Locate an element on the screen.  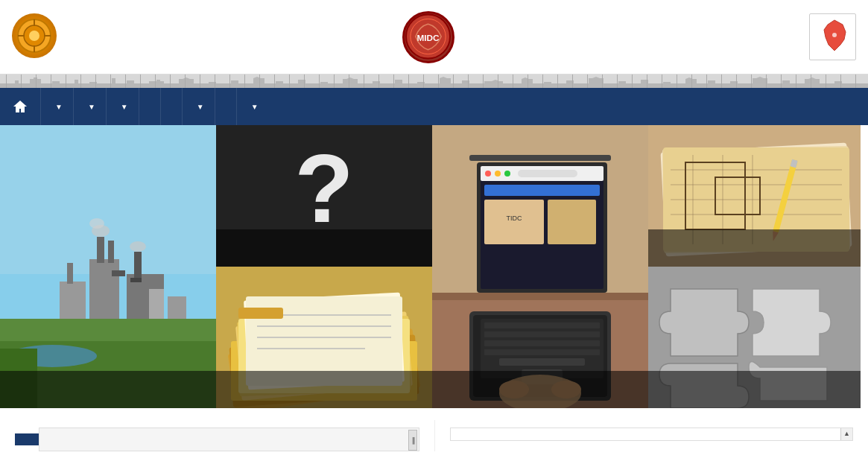
investor-query-overlay is located at coordinates (324, 248).